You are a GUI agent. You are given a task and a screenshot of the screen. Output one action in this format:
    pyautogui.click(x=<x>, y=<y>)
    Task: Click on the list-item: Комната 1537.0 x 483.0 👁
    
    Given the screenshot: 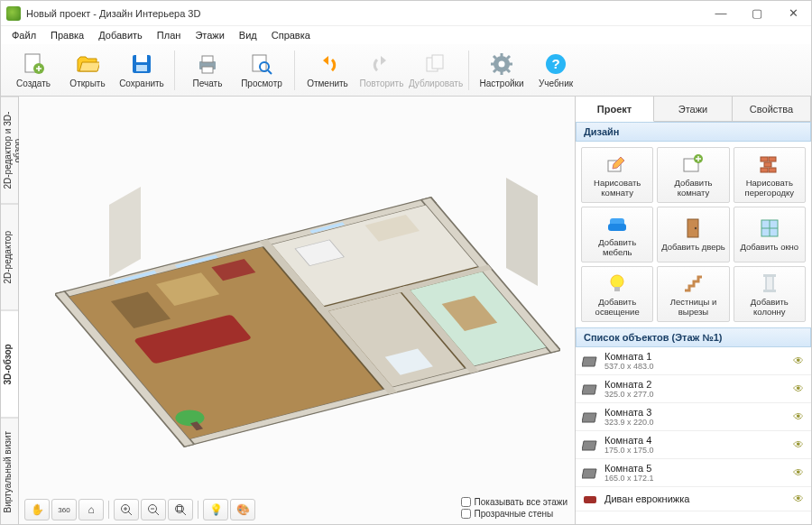 What is the action you would take?
    pyautogui.click(x=693, y=361)
    